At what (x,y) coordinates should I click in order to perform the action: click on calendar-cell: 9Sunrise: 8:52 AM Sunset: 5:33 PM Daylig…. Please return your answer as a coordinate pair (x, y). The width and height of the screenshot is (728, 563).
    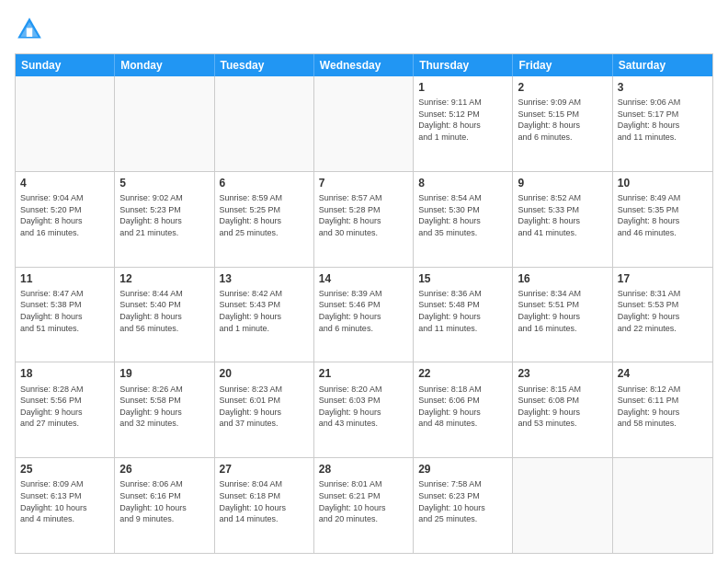
    Looking at the image, I should click on (563, 219).